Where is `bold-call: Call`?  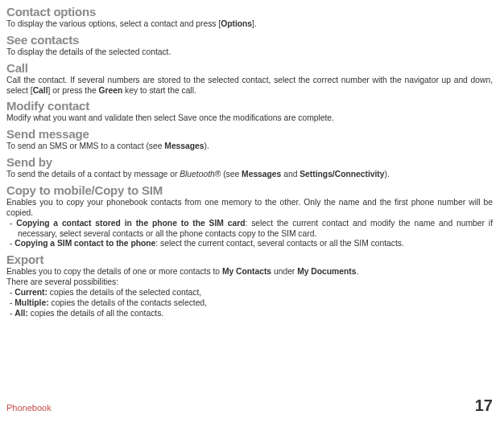 bold-call: Call is located at coordinates (40, 90).